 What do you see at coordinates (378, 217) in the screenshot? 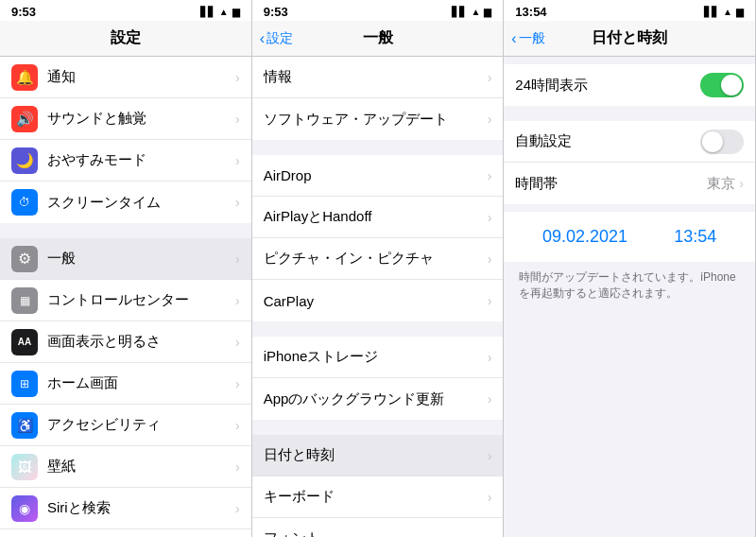
I see `item-airplay: AirPlayとHandoff ›` at bounding box center [378, 217].